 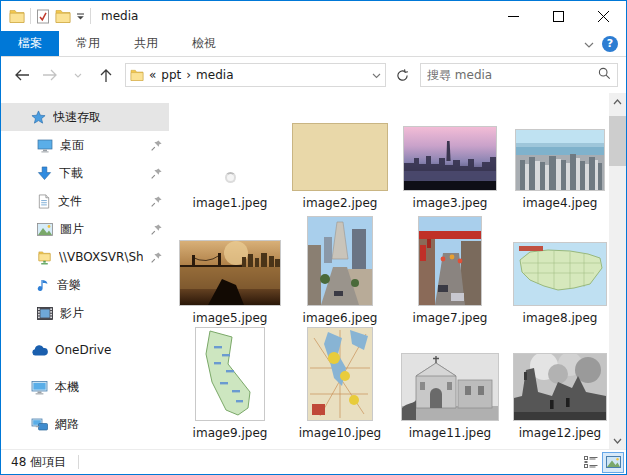 What do you see at coordinates (120, 16) in the screenshot?
I see `window-title: media` at bounding box center [120, 16].